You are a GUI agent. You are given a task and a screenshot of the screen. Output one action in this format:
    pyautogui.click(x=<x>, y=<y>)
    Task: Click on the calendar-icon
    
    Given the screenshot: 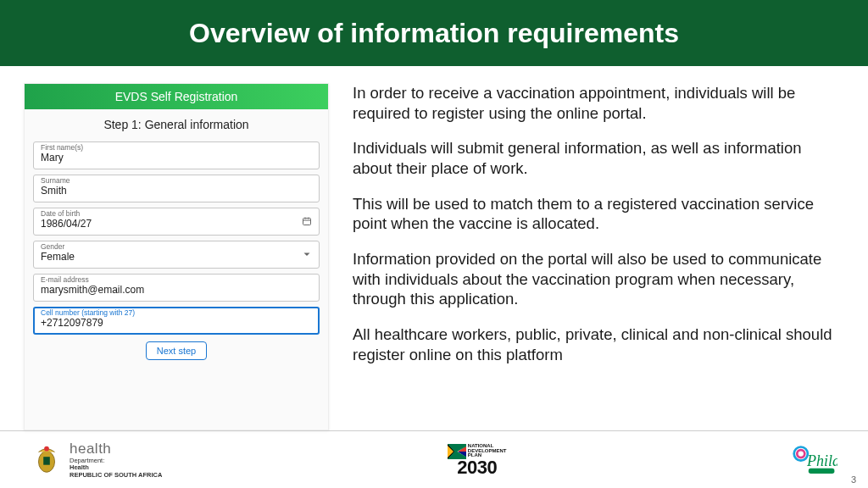 What is the action you would take?
    pyautogui.click(x=307, y=221)
    